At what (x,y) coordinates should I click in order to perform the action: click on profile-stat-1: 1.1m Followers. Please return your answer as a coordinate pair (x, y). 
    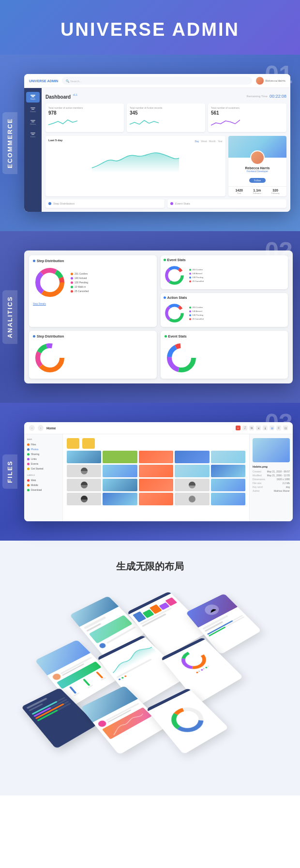
    Looking at the image, I should click on (257, 191).